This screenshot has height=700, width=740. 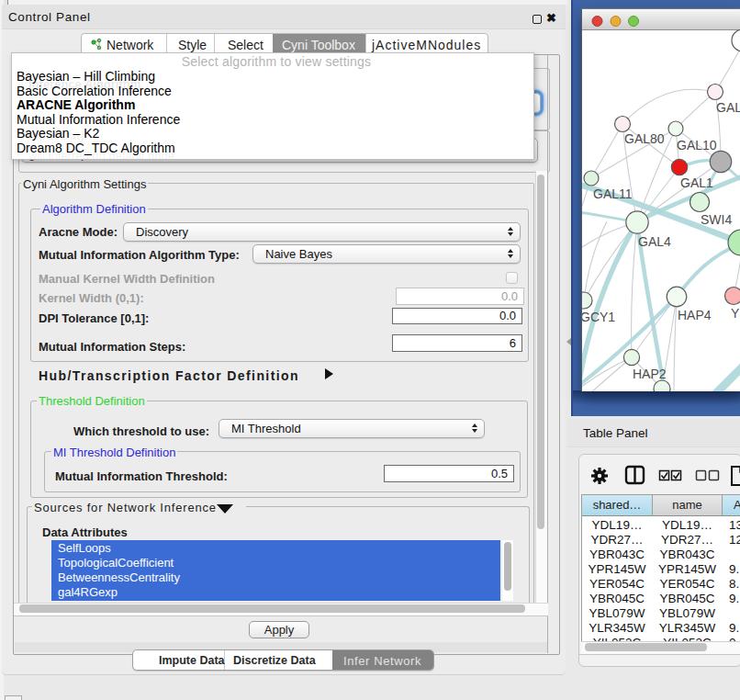 What do you see at coordinates (645, 139) in the screenshot?
I see `svg-text: GAL80` at bounding box center [645, 139].